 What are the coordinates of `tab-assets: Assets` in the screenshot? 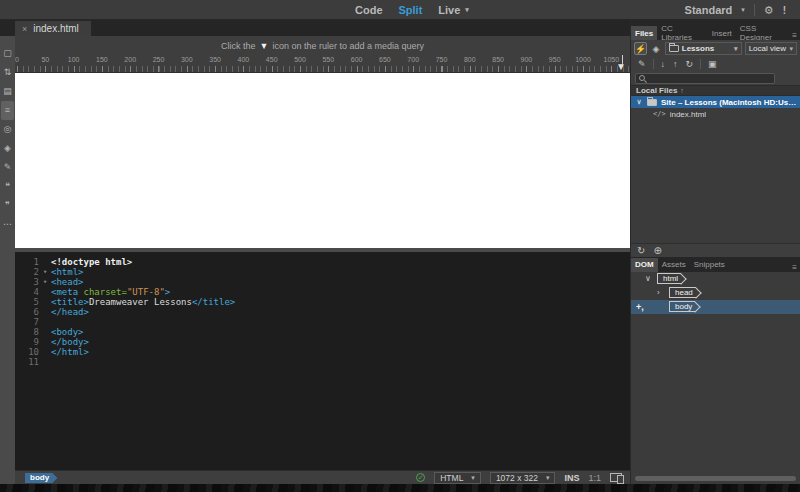 It's located at (674, 265).